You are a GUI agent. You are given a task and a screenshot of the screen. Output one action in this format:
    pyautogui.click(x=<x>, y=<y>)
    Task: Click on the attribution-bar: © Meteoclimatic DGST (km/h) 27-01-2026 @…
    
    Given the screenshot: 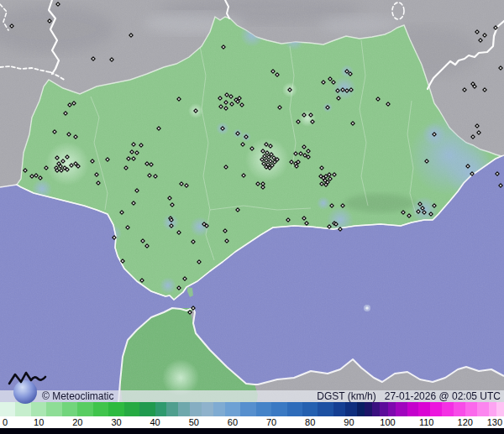 What is the action you would take?
    pyautogui.click(x=252, y=396)
    